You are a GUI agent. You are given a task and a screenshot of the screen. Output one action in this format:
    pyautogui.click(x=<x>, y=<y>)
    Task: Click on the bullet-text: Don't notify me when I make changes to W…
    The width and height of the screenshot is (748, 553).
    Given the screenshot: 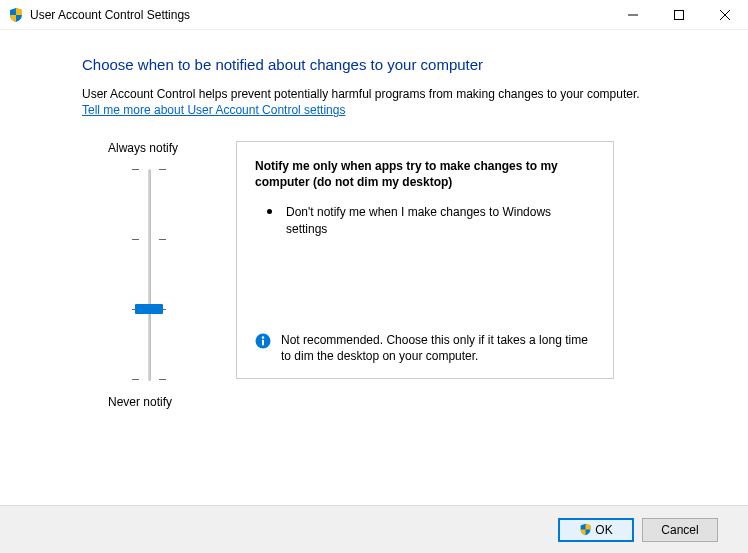 What is the action you would take?
    pyautogui.click(x=440, y=220)
    